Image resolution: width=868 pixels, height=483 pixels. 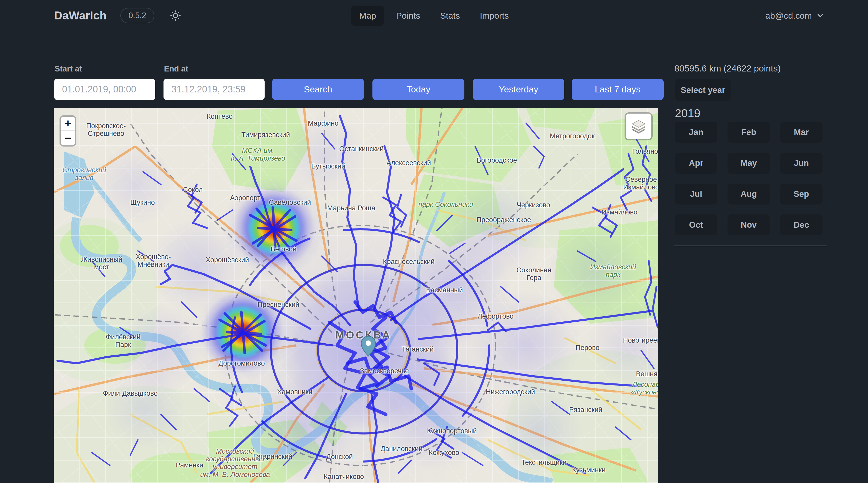 I want to click on month-button-jul: Jul, so click(x=696, y=194).